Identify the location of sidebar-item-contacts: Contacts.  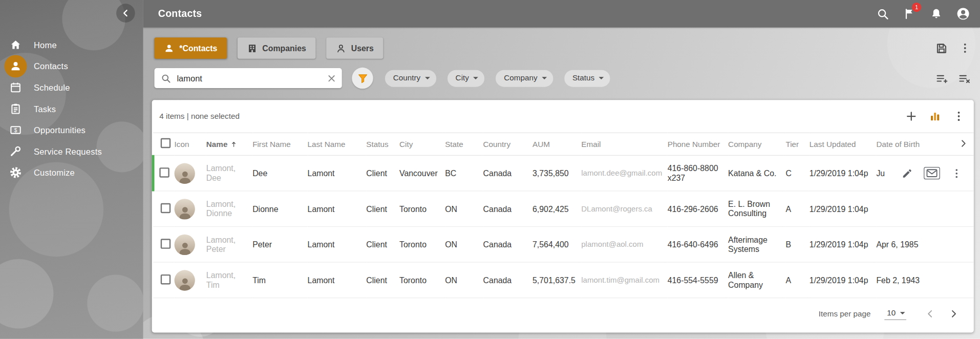
(72, 67).